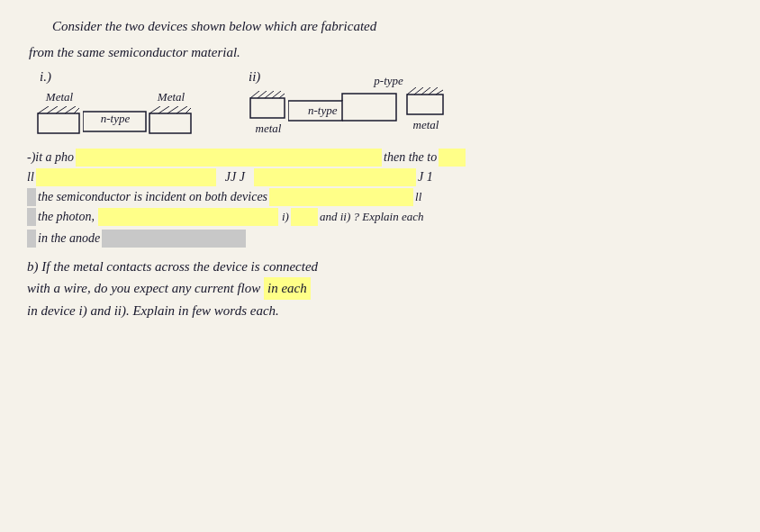  What do you see at coordinates (135, 52) in the screenshot?
I see `header-line2: from the same semiconductor material.` at bounding box center [135, 52].